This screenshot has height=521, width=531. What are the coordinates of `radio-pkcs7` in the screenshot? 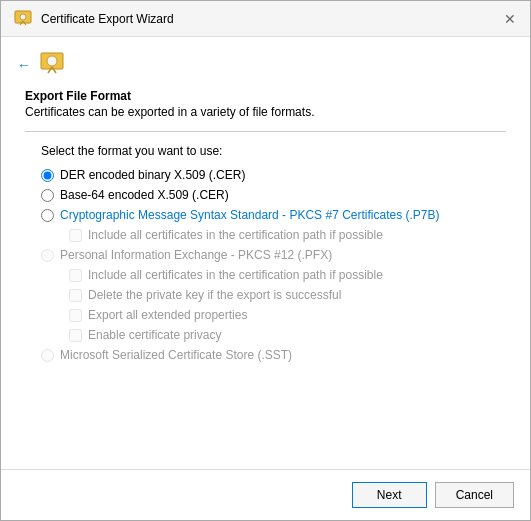 It's located at (48, 216).